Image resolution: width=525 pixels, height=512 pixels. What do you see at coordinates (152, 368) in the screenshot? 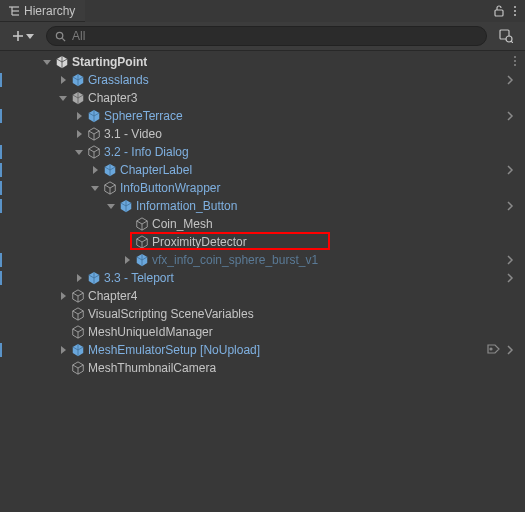
I see `tree-row-label: MeshThumbnailCamera` at bounding box center [152, 368].